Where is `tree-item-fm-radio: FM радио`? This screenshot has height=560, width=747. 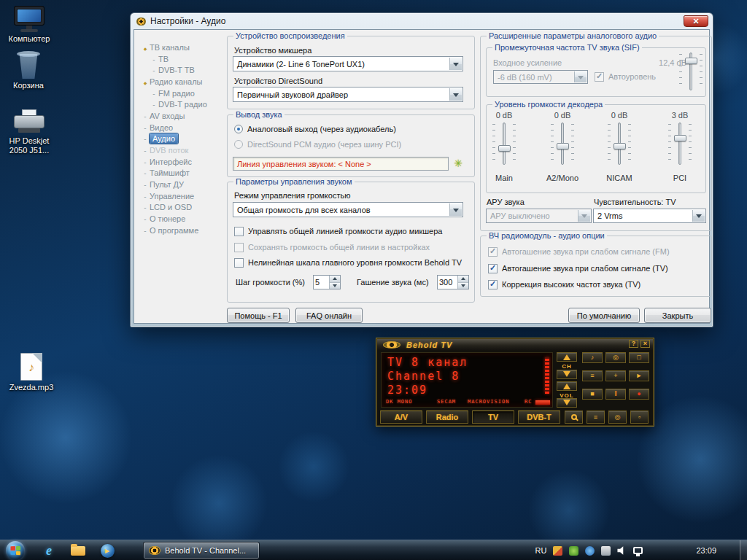 tree-item-fm-radio: FM радио is located at coordinates (183, 93).